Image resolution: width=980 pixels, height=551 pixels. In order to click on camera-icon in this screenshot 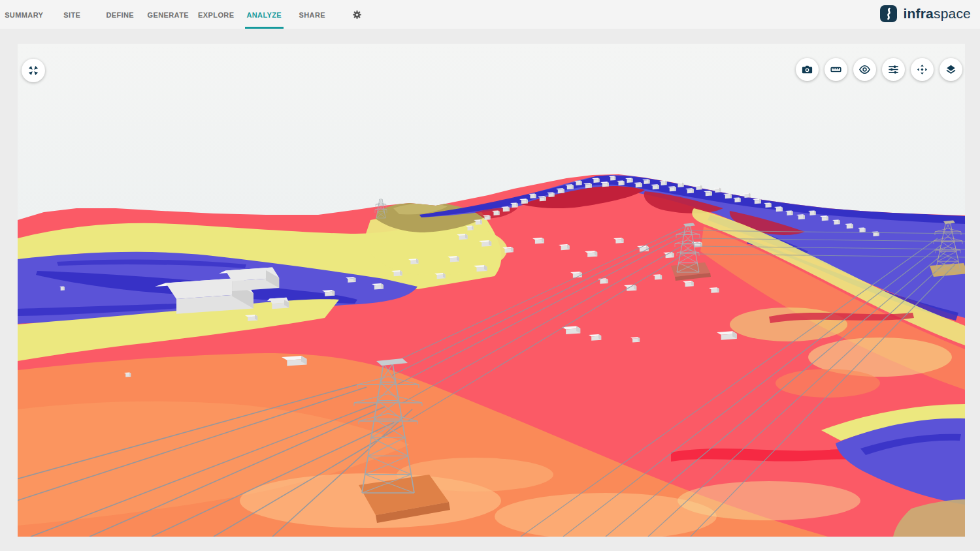, I will do `click(808, 69)`.